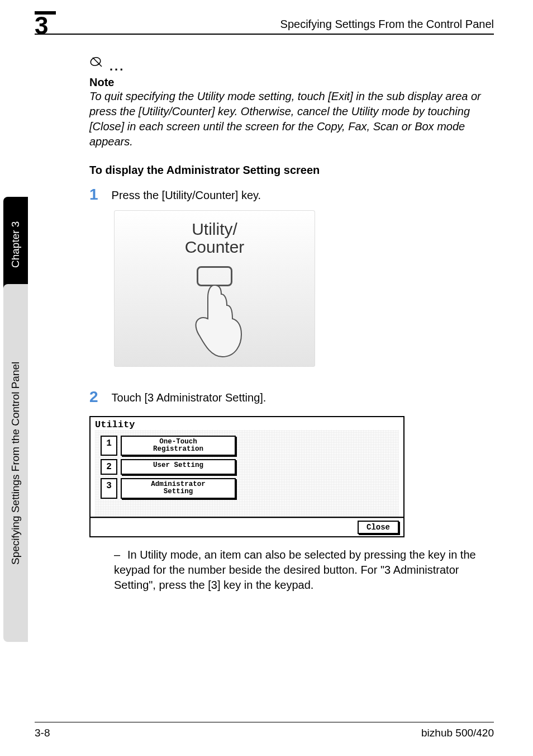 Image resolution: width=533 pixels, height=756 pixels. Describe the element at coordinates (94, 397) in the screenshot. I see `step-2-number: 2` at that location.